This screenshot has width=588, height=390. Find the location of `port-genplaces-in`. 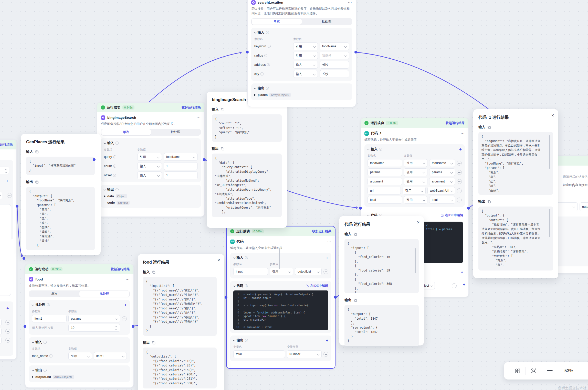

port-genplaces-in is located at coordinates (24, 258).